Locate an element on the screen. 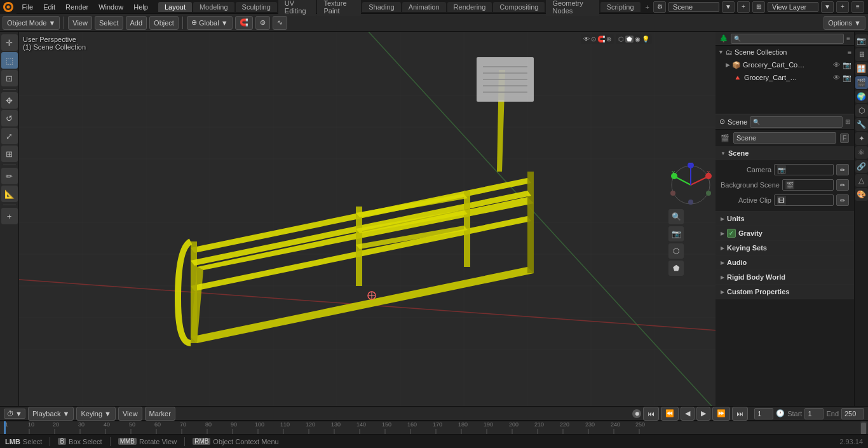  camera-eyedropper: ✏ is located at coordinates (843, 170).